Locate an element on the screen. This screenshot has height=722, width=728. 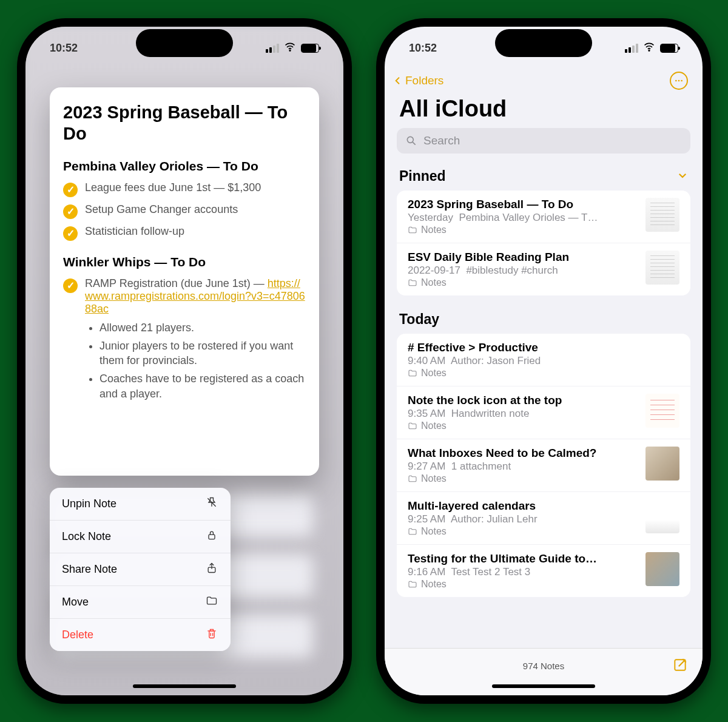
note-row-subtitle: 9:27 AM 1 attachment is located at coordinates (522, 466).